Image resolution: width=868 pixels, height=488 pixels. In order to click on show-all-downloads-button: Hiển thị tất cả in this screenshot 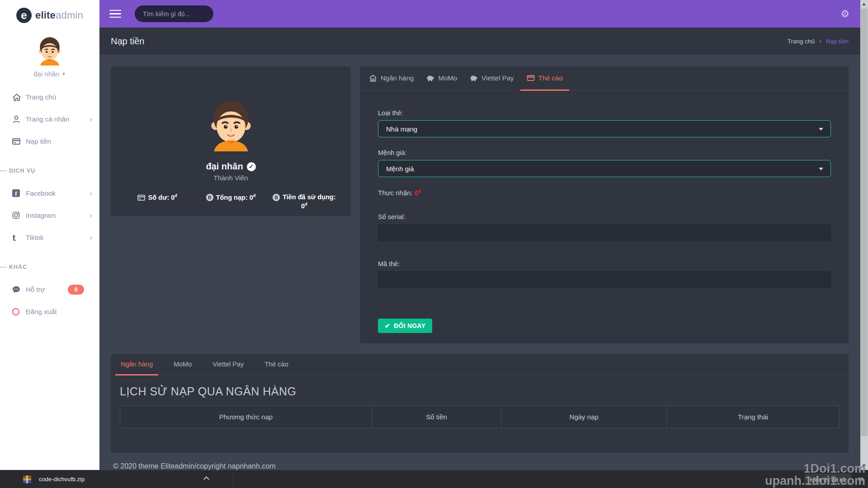, I will do `click(828, 479)`.